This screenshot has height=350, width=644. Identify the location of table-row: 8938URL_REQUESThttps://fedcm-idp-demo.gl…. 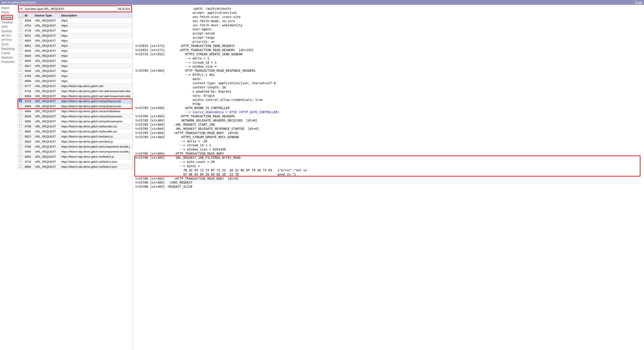
(75, 116).